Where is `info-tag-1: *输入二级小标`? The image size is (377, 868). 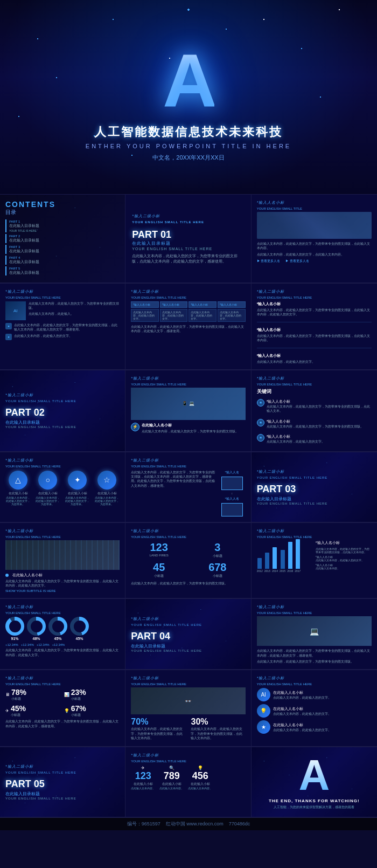 info-tag-1: *输入二级小标 is located at coordinates (62, 292).